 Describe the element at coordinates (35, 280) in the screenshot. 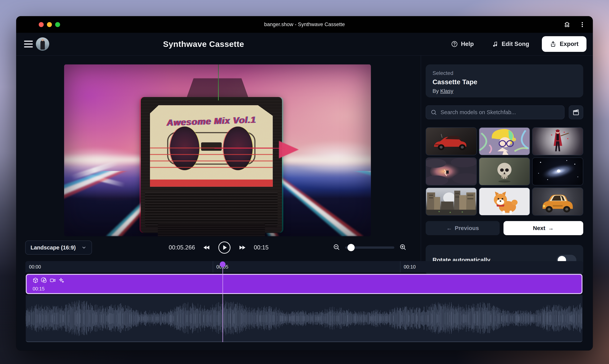

I see `cube-icon` at that location.